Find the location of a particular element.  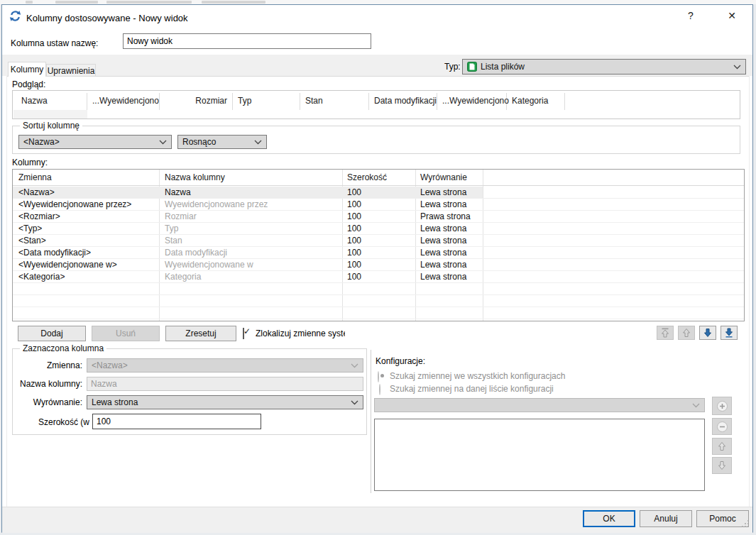

configuration-combobox is located at coordinates (539, 405).